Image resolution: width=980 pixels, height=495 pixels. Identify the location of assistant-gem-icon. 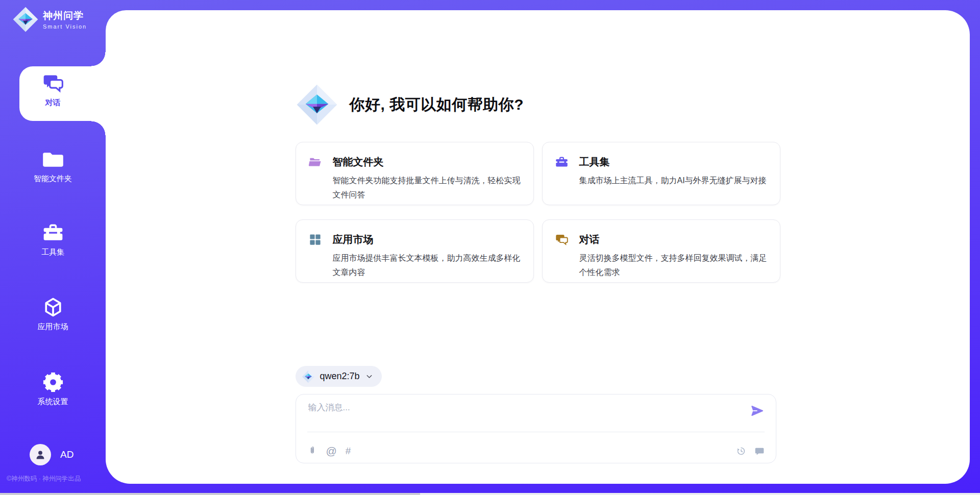
(317, 105).